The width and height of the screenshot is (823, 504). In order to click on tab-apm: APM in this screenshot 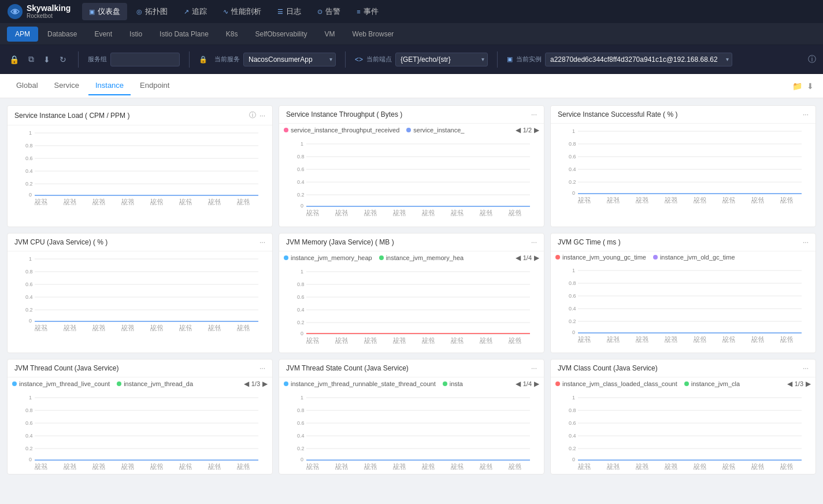, I will do `click(23, 34)`.